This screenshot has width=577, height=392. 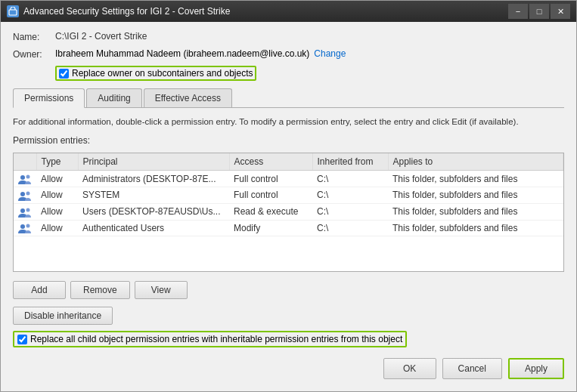 What do you see at coordinates (330, 54) in the screenshot?
I see `change-owner-link: Change` at bounding box center [330, 54].